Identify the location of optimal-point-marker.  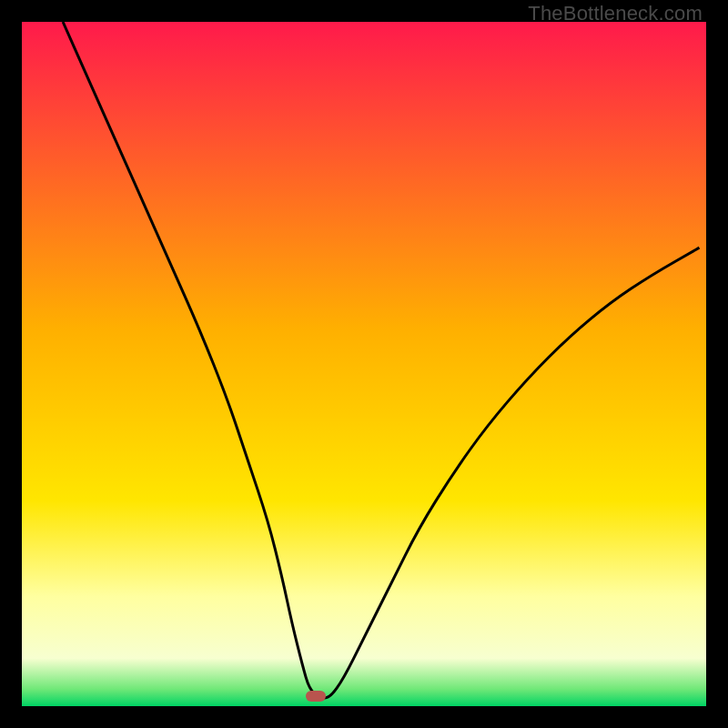
(316, 696).